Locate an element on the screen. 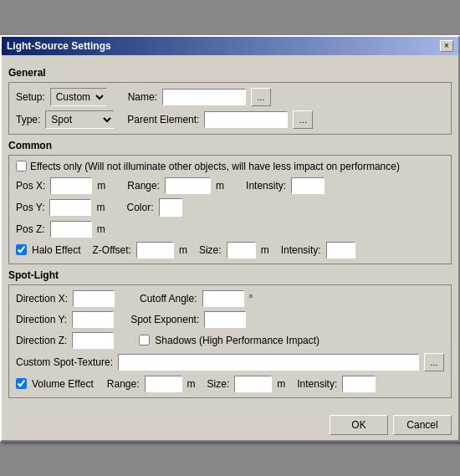 This screenshot has height=476, width=460. parent-element-label: Parent Element: is located at coordinates (163, 120).